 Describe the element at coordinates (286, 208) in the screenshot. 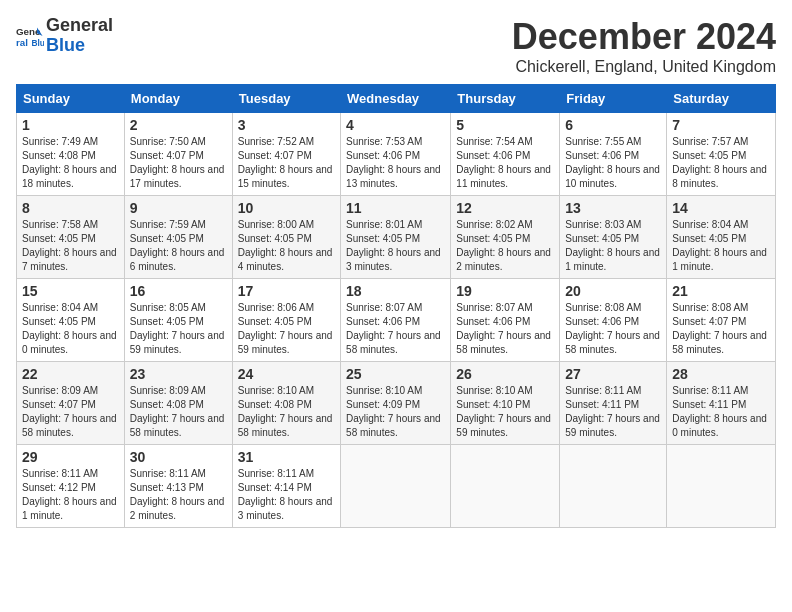

I see `day-number: 10` at that location.